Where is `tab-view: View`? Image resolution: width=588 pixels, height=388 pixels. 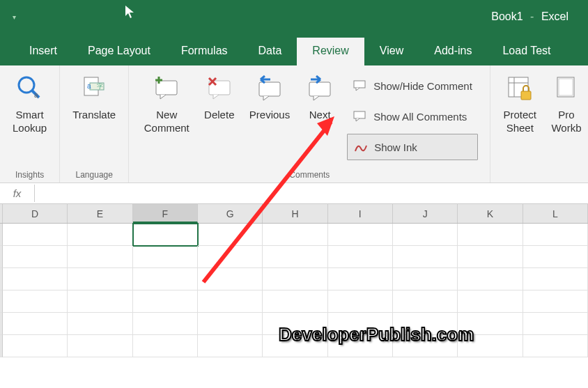
tab-view: View is located at coordinates (392, 52).